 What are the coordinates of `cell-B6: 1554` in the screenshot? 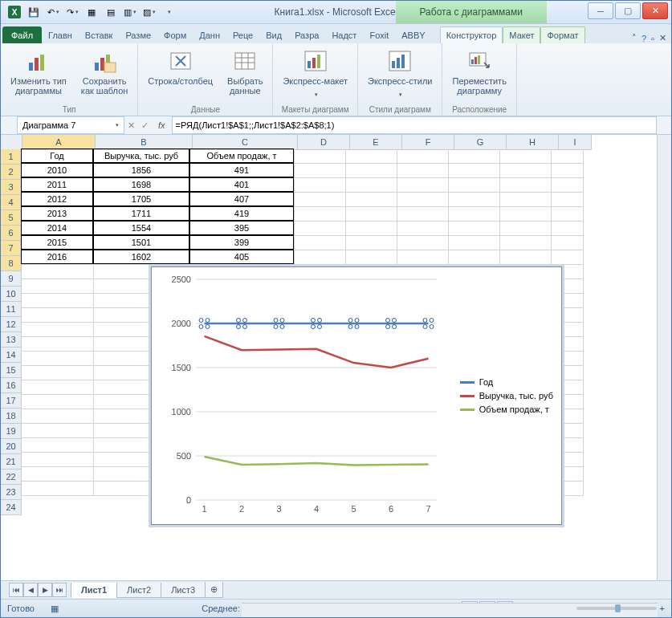 It's located at (141, 228).